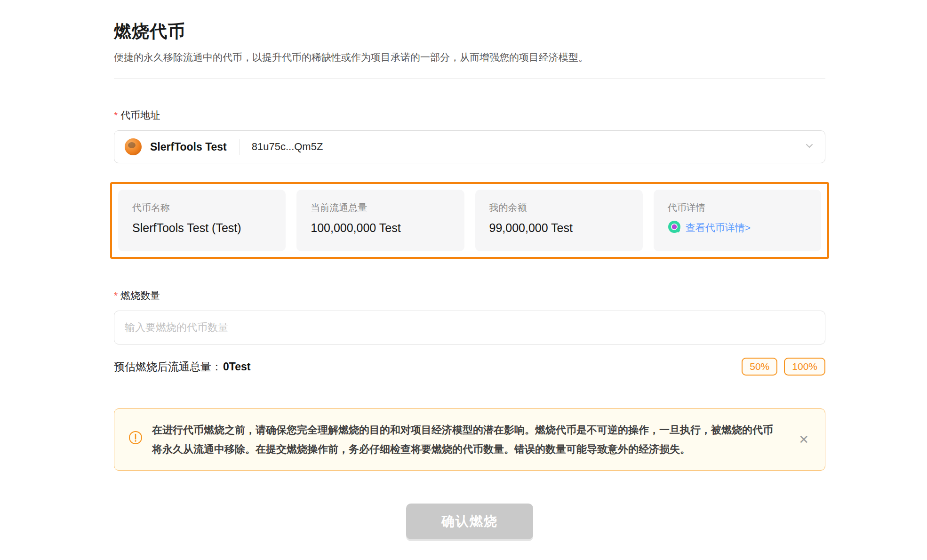 The image size is (927, 560). What do you see at coordinates (718, 228) in the screenshot?
I see `view-token-details-link: 查看代币详情>` at bounding box center [718, 228].